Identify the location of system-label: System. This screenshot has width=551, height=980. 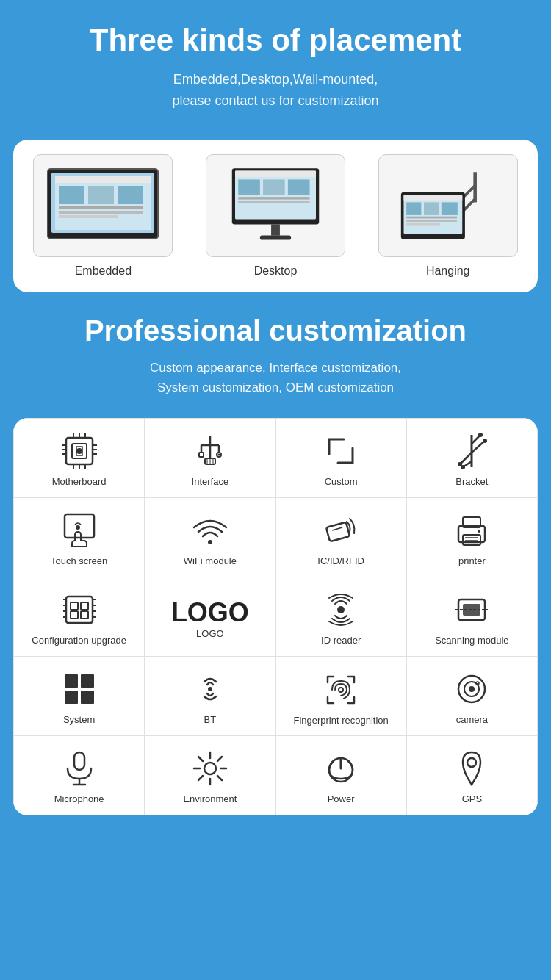
(79, 720).